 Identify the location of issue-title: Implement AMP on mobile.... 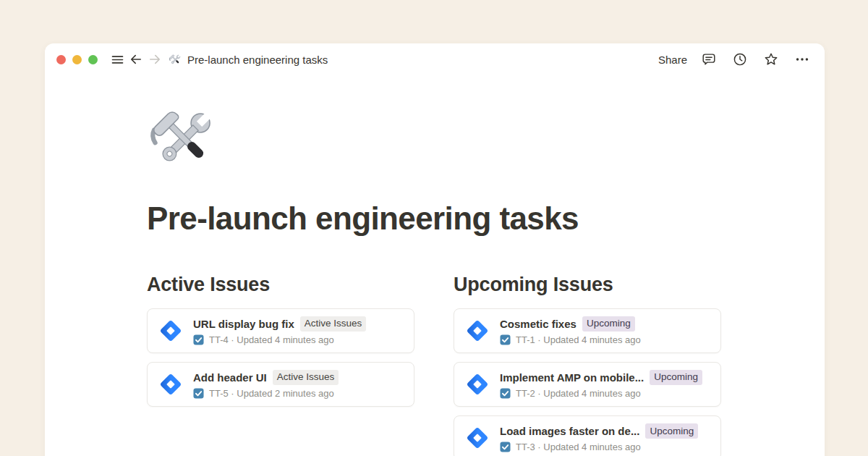
(571, 378).